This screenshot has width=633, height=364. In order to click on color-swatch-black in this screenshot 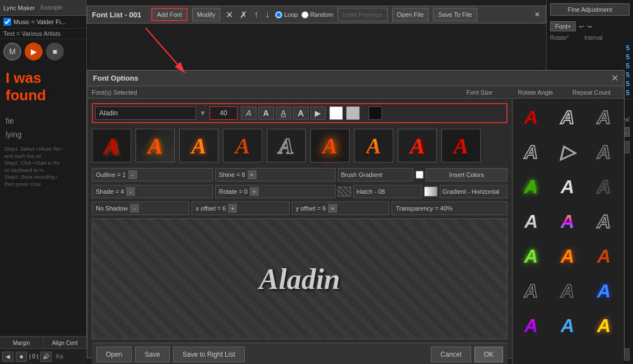, I will do `click(375, 113)`.